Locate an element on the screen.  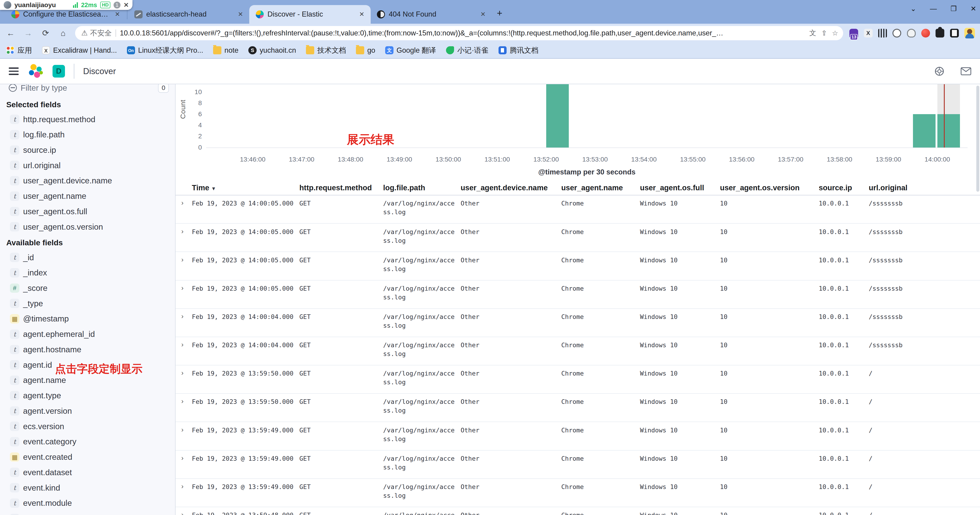
bookmark-item: note is located at coordinates (226, 50).